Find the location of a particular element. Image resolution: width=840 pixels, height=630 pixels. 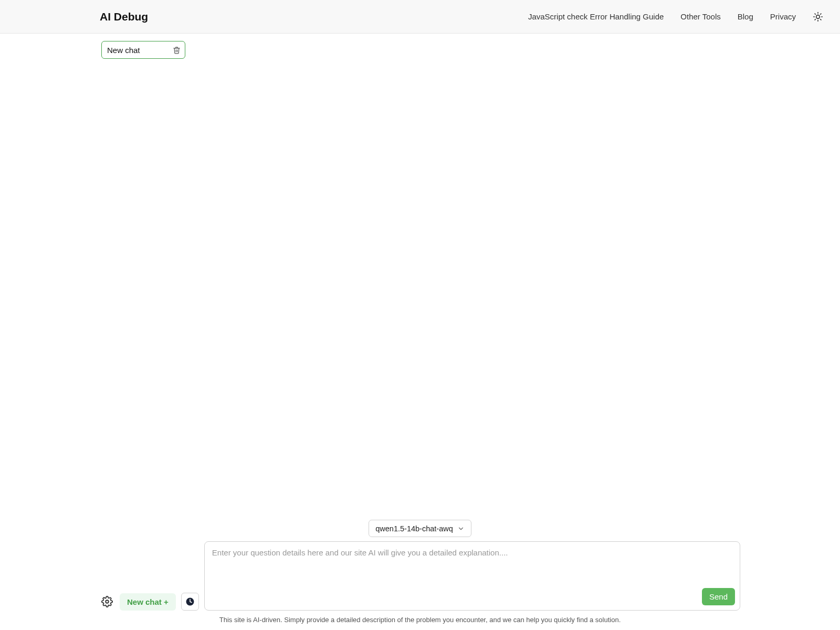

input-container: Send is located at coordinates (472, 576).